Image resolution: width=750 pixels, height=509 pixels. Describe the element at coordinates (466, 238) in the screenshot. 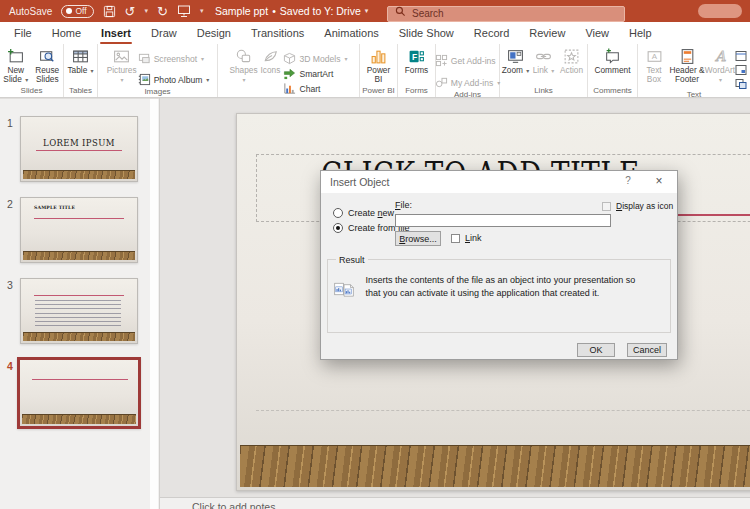

I see `link-checkbox-row: Link` at that location.